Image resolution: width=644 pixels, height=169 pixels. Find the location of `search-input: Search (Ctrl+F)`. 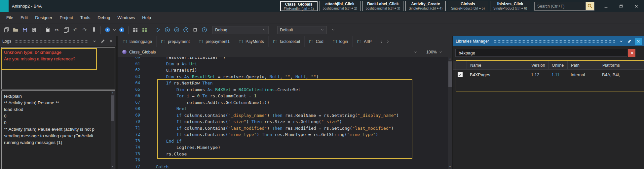

search-input: Search (Ctrl+F) is located at coordinates (560, 6).